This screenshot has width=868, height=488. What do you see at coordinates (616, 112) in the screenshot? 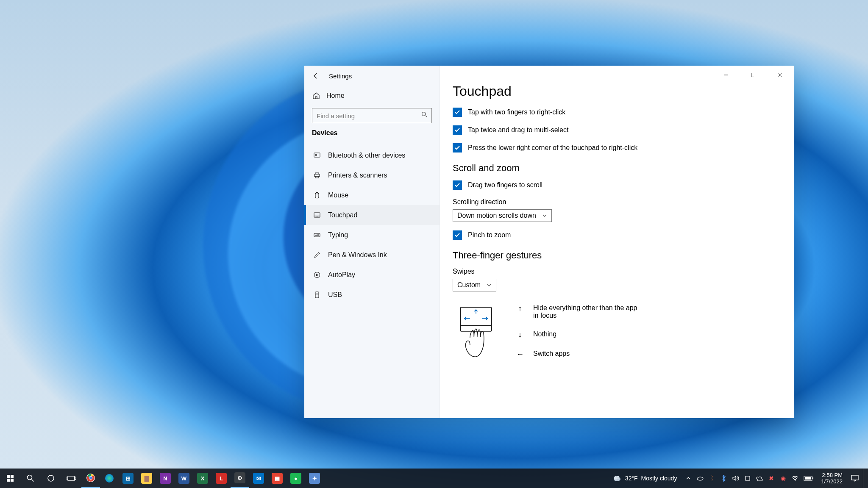
I see `checkbox-tap-two-right-click: Tap with two fingers to right-click` at bounding box center [616, 112].